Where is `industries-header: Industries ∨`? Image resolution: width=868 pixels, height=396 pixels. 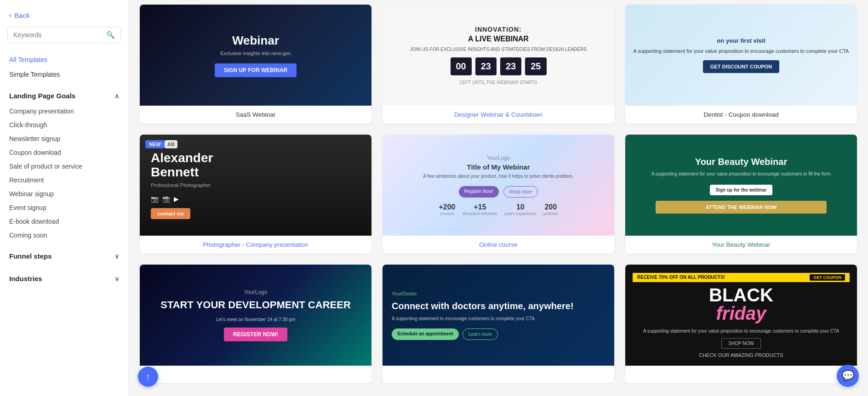
industries-header: Industries ∨ is located at coordinates (64, 278).